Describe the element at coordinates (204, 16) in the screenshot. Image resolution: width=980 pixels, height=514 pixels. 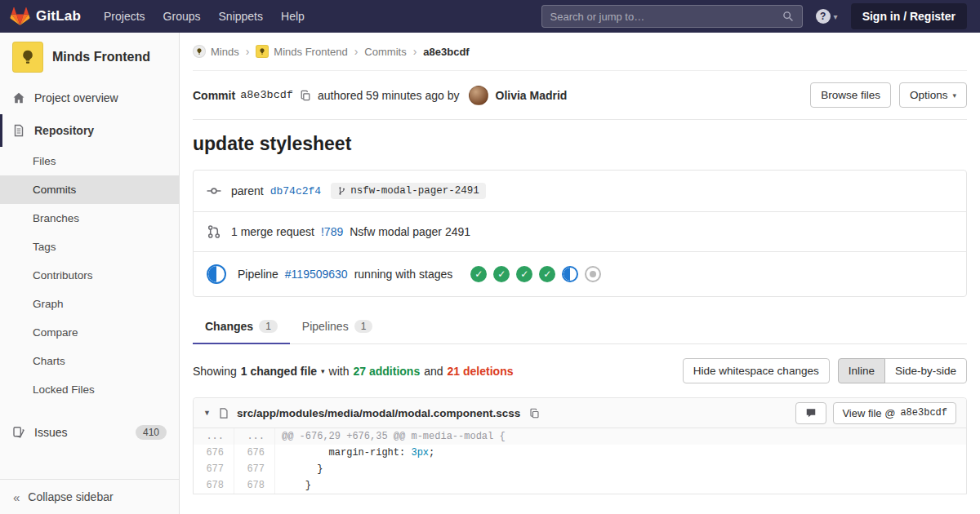
I see `primary-nav: Projects Groups Snippets Help` at that location.